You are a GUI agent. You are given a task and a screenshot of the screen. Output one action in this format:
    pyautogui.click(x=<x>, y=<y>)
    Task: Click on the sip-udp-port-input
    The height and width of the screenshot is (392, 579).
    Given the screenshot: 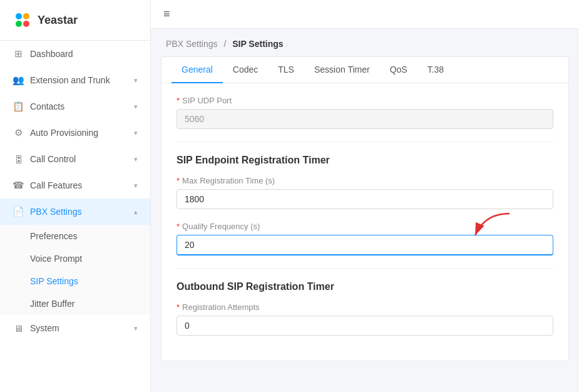 What is the action you would take?
    pyautogui.click(x=365, y=119)
    